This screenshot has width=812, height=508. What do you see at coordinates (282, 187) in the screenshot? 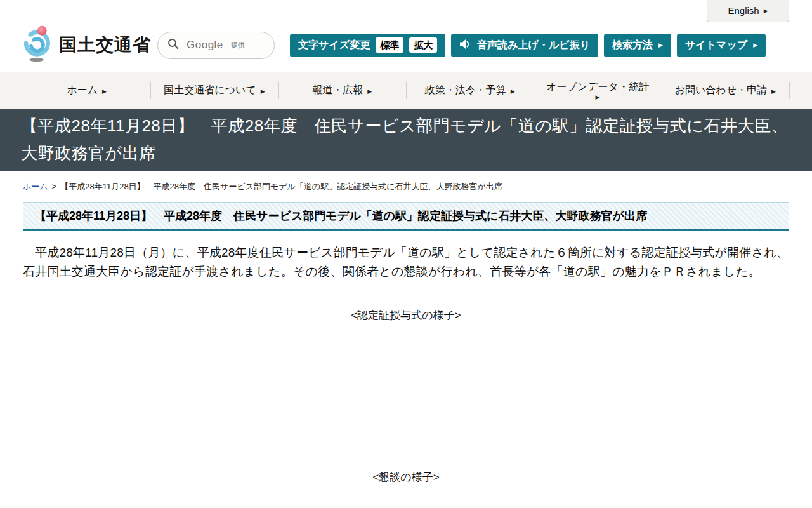
I see `breadcrumb-current: 【平成28年11月28日】 平成28年度 住民サービス部門モデル「道の駅」認定証…` at bounding box center [282, 187].